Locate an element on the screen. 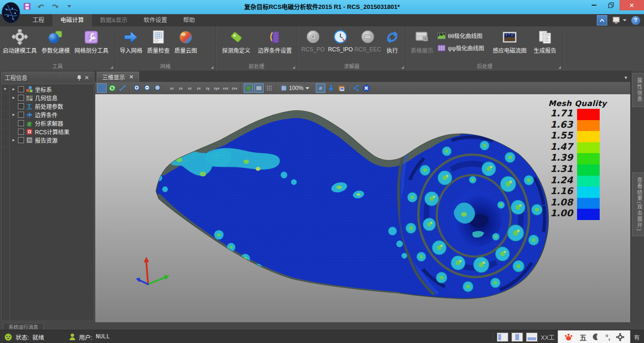 The image size is (644, 343). import-mesh-button: 导入网格 is located at coordinates (131, 41).